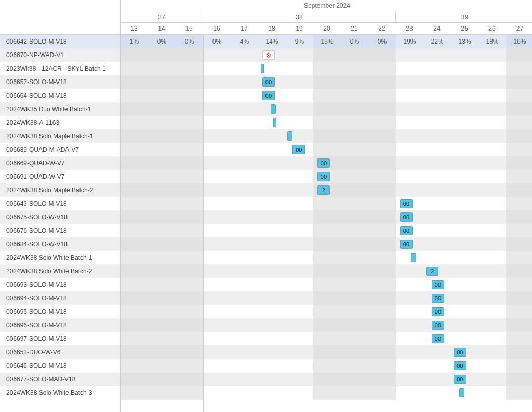 This screenshot has height=412, width=532. I want to click on table-row: 2024WK38 Solo Maple Batch-1, so click(60, 136).